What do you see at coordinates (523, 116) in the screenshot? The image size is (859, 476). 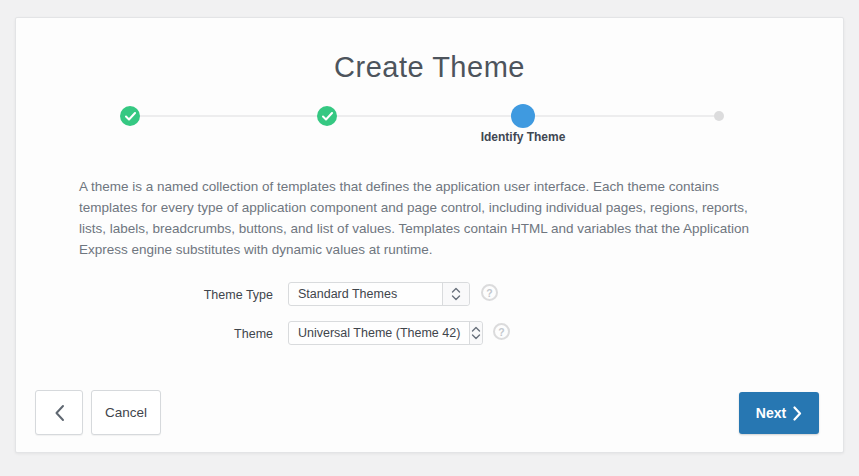 I see `stepper-step-3-current` at bounding box center [523, 116].